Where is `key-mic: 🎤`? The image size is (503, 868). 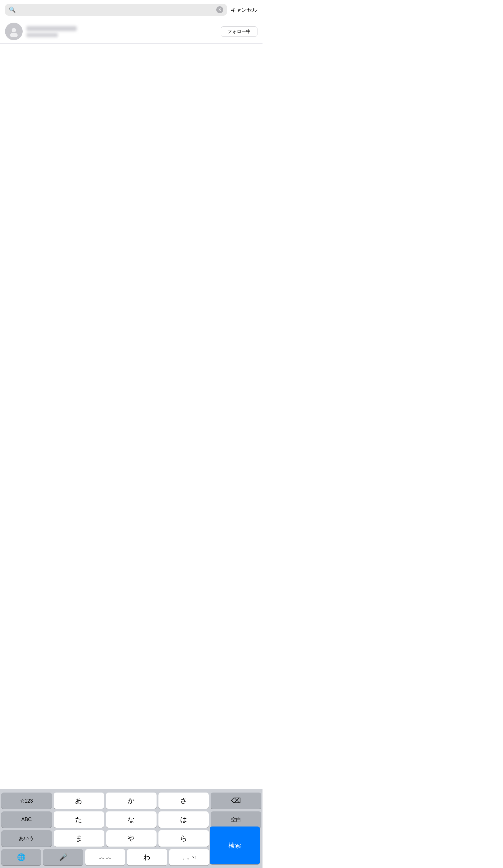 key-mic: 🎤 is located at coordinates (63, 857).